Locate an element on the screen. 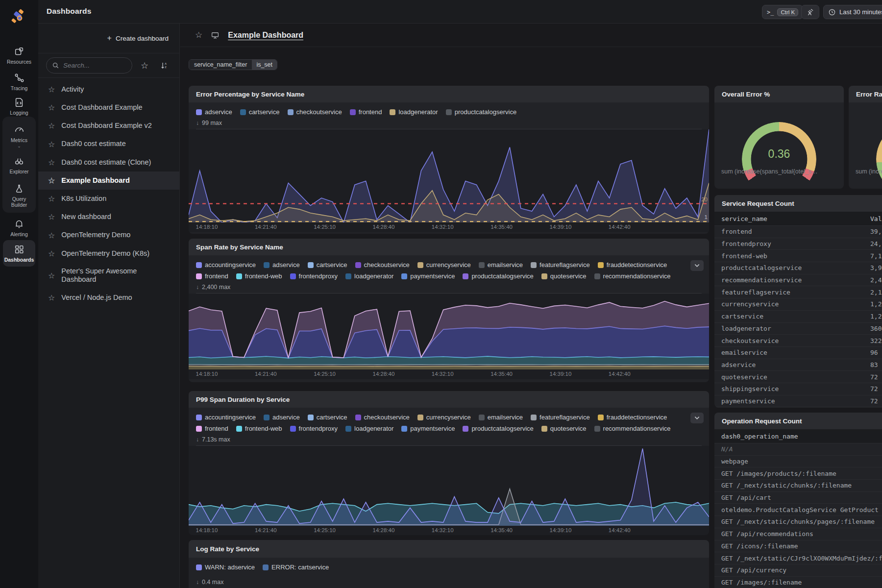 This screenshot has height=588, width=882. rail-item-logging: Logging is located at coordinates (19, 106).